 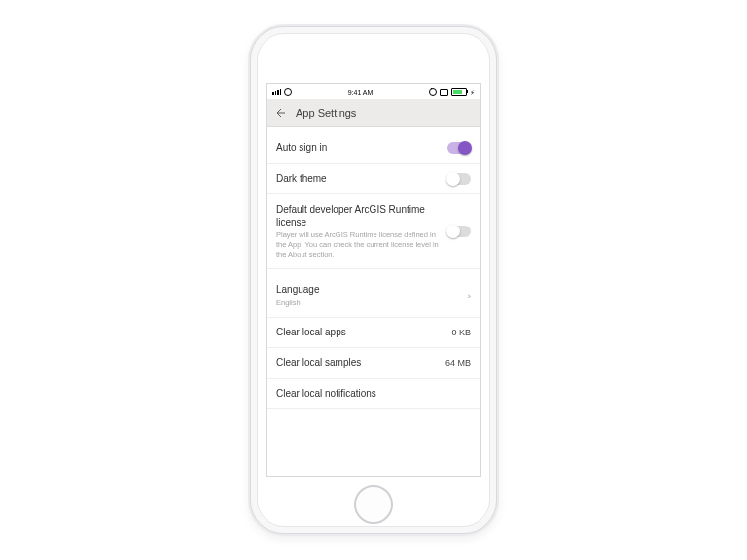 I want to click on row-clear-local-notifications: Clear local notifications, so click(x=374, y=395).